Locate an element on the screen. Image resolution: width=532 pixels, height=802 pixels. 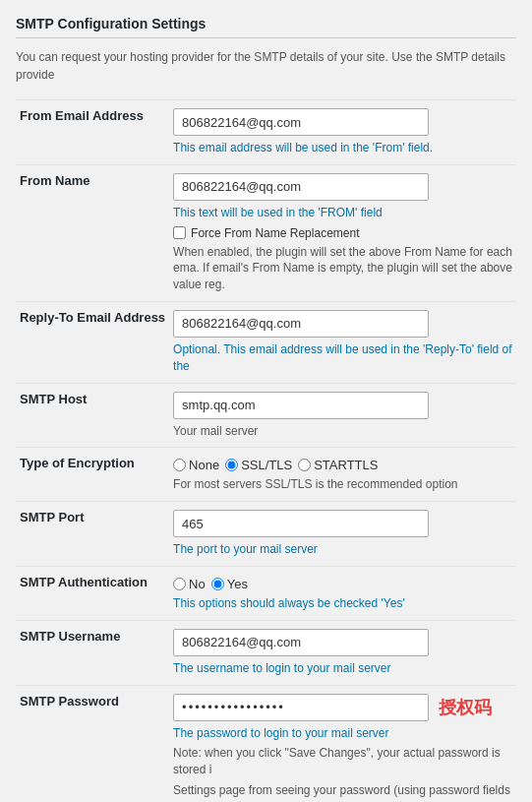
force-from-name-helper: When enabled, the plugin will set the ab… is located at coordinates (342, 269).